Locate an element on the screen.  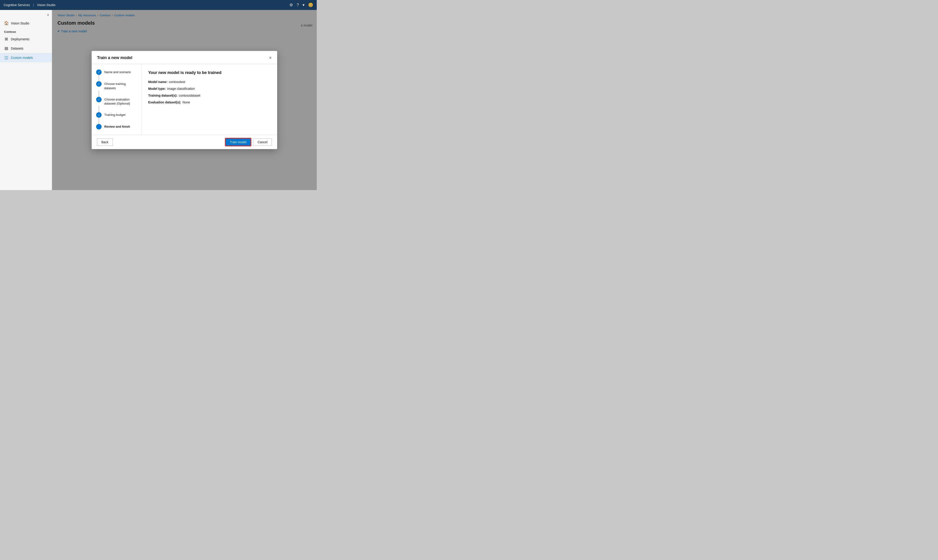
sidebar-home-label: Vision Studio is located at coordinates (20, 23).